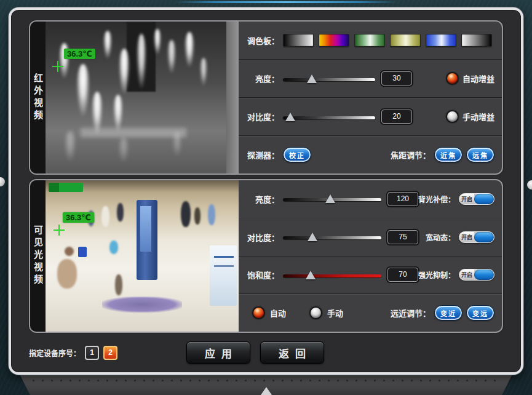  I want to click on zoom-adjust-label: 远近调节：, so click(411, 313).